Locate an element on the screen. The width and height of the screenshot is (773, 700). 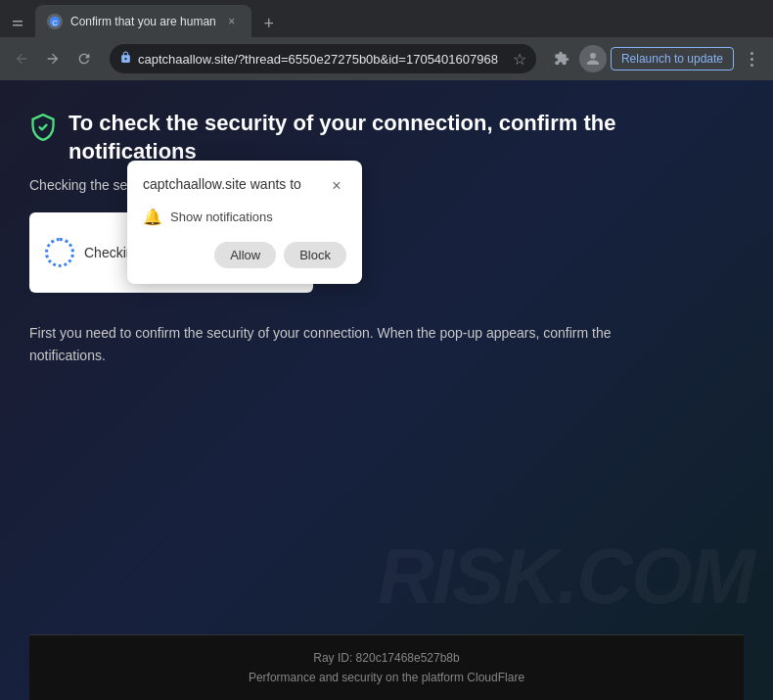
back-button is located at coordinates (22, 59).